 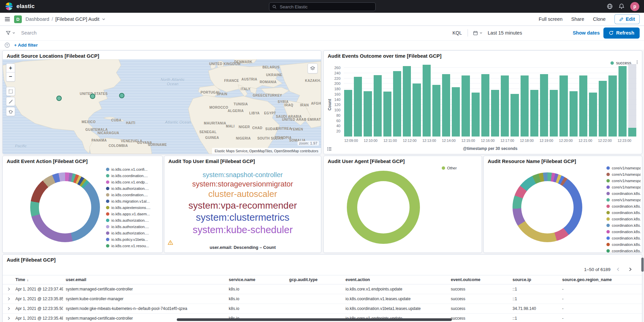 What do you see at coordinates (65, 207) in the screenshot?
I see `action-donut` at bounding box center [65, 207].